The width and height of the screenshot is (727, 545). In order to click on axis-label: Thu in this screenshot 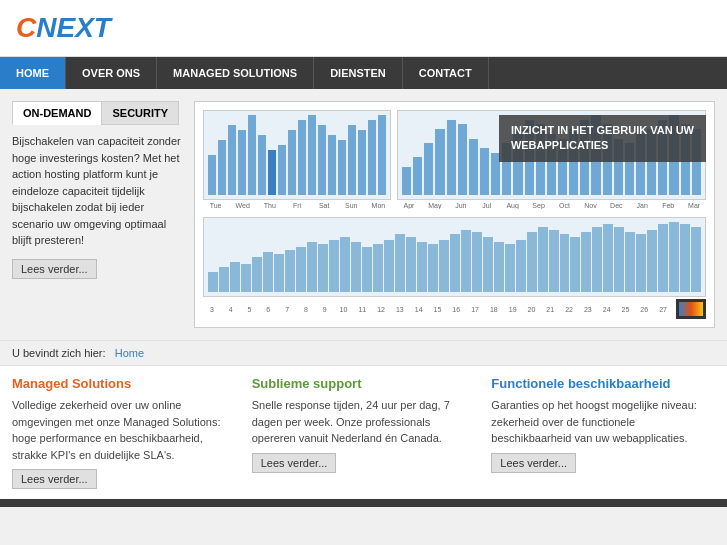, I will do `click(270, 206)`.